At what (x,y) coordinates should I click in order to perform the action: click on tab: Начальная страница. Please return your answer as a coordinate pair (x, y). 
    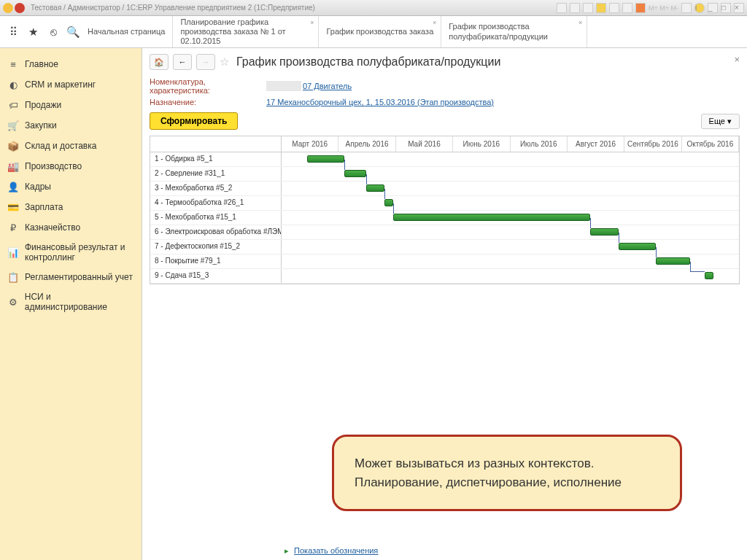
    Looking at the image, I should click on (127, 32).